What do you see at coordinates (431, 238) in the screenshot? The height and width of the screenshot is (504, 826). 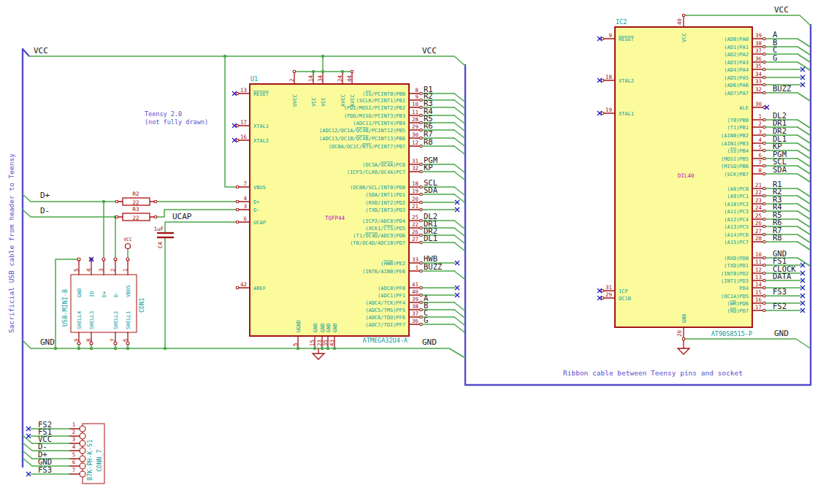 I see `net-label-DL1: DL1` at bounding box center [431, 238].